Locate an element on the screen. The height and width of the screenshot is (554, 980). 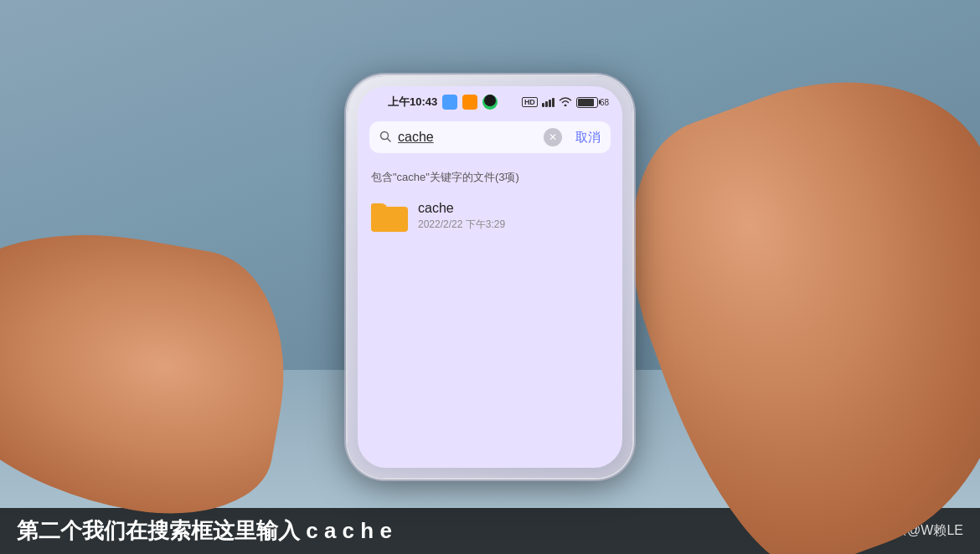
battery-level: 68 is located at coordinates (605, 102).